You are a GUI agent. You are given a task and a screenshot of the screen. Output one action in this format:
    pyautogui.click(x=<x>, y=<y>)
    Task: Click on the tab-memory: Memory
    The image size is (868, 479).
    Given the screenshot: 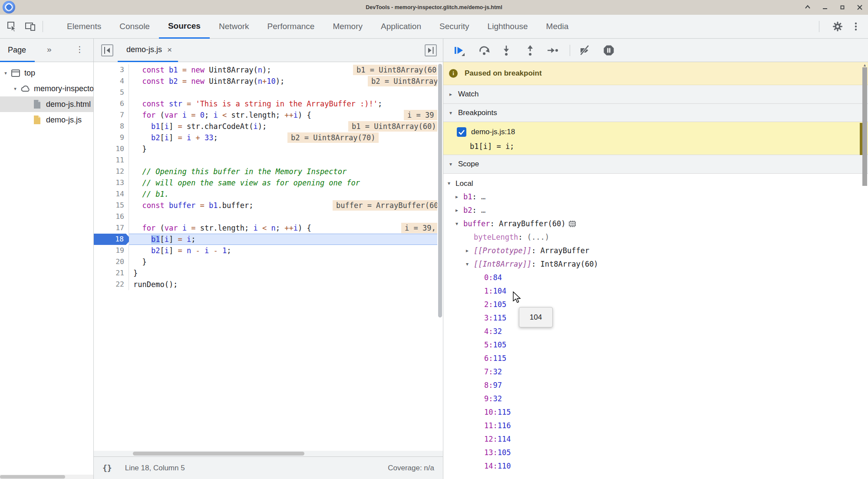 What is the action you would take?
    pyautogui.click(x=347, y=27)
    